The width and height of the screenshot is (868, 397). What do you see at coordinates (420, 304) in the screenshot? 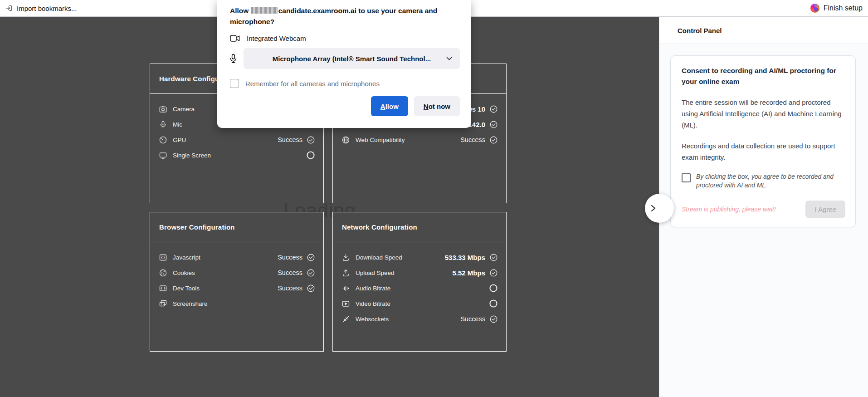
I see `row-video-bitrate: Video Bitrate` at bounding box center [420, 304].